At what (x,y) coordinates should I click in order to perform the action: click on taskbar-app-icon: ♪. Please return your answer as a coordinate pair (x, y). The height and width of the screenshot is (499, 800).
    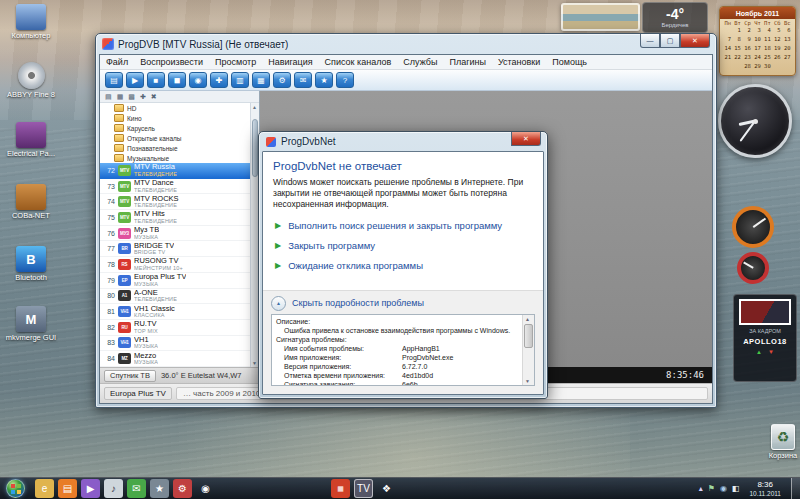
    Looking at the image, I should click on (114, 488).